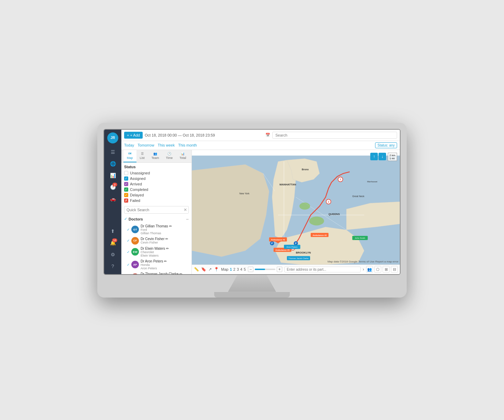 The height and width of the screenshot is (420, 504). Describe the element at coordinates (197, 269) in the screenshot. I see `map-ruler-icon: 📏` at that location.